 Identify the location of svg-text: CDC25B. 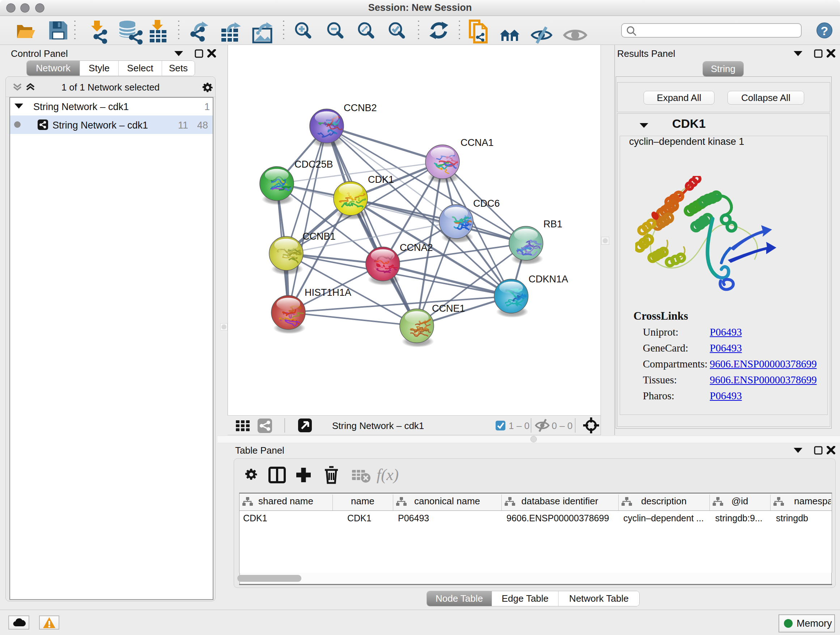
(314, 164).